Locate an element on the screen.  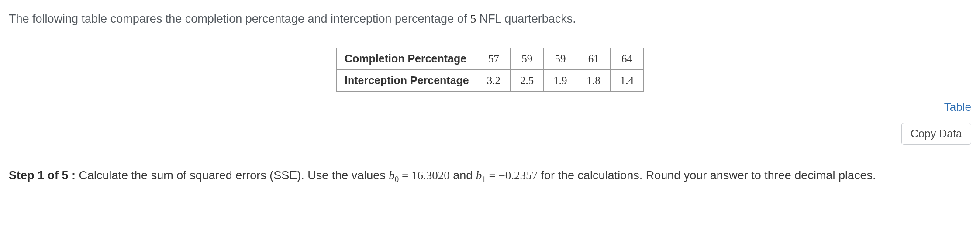
b1-symbol: b1 is located at coordinates (481, 175).